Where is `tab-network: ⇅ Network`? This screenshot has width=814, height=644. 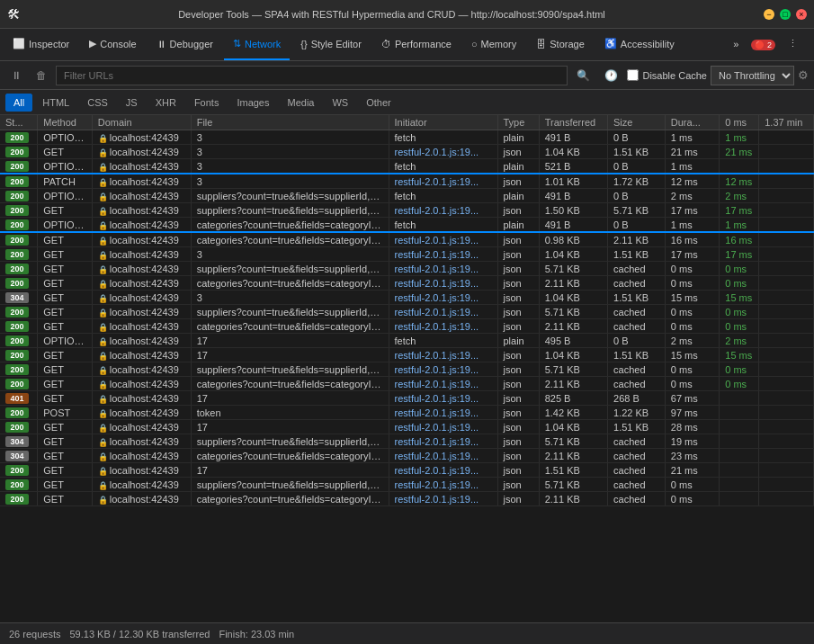 tab-network: ⇅ Network is located at coordinates (257, 45).